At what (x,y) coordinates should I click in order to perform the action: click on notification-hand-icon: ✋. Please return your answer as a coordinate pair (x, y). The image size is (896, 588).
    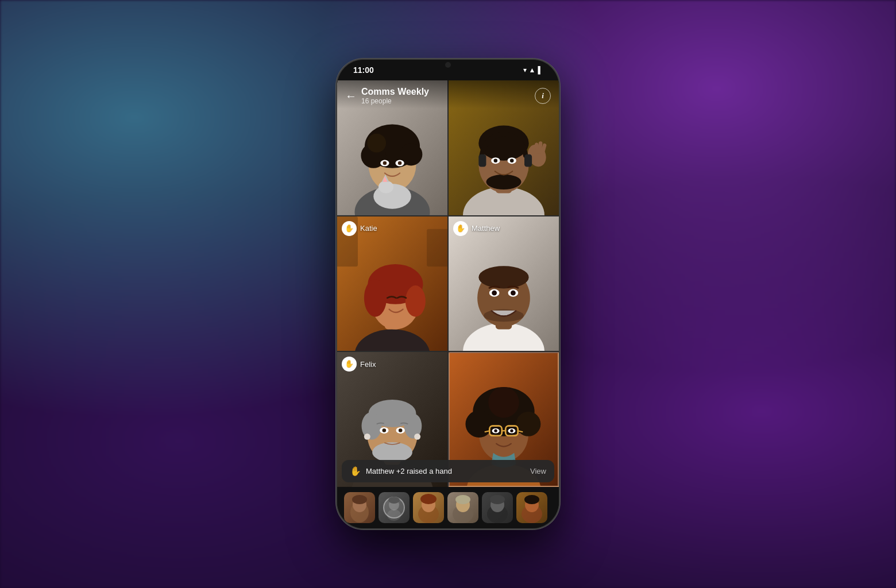
    Looking at the image, I should click on (356, 471).